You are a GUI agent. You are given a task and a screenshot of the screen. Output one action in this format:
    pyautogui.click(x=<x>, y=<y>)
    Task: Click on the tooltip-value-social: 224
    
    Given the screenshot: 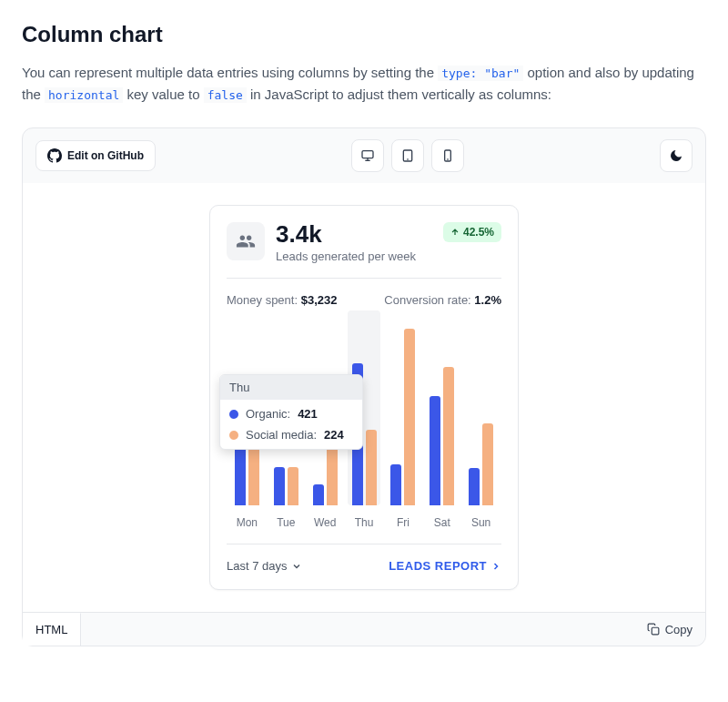 What is the action you would take?
    pyautogui.click(x=334, y=435)
    